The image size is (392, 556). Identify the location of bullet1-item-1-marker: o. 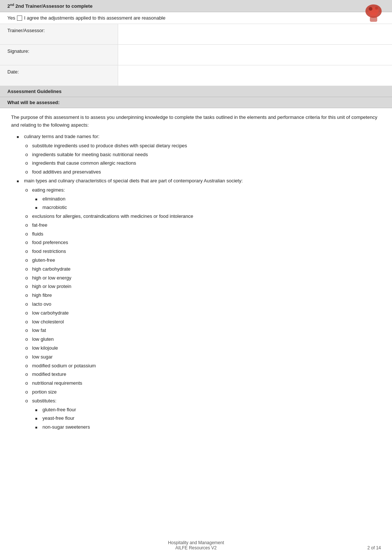
(27, 155).